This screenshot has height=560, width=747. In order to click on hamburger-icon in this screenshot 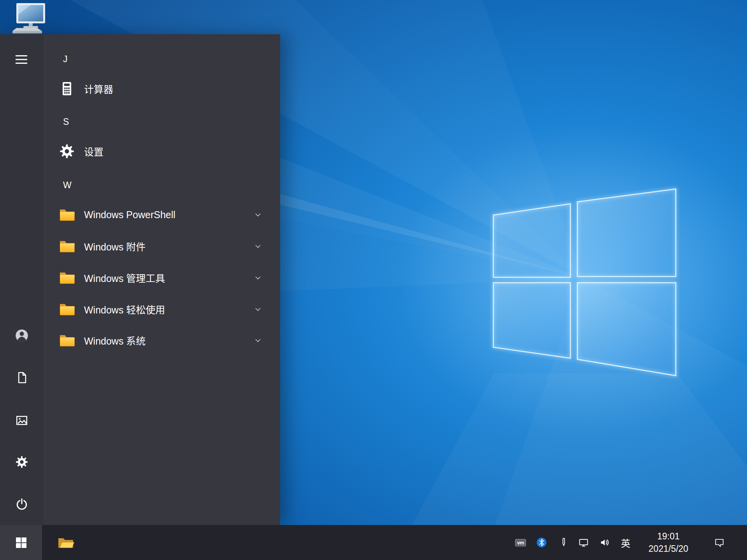, I will do `click(22, 60)`.